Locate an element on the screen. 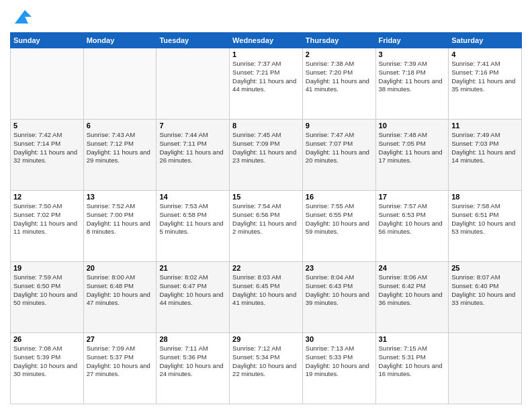 The height and width of the screenshot is (411, 532). day-number: 8 is located at coordinates (266, 126).